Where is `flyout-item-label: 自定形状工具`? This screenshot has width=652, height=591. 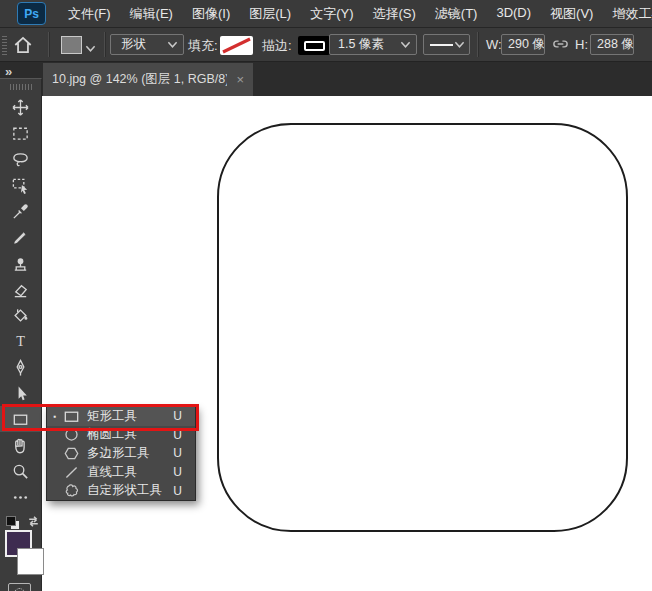
flyout-item-label: 自定形状工具 is located at coordinates (124, 490).